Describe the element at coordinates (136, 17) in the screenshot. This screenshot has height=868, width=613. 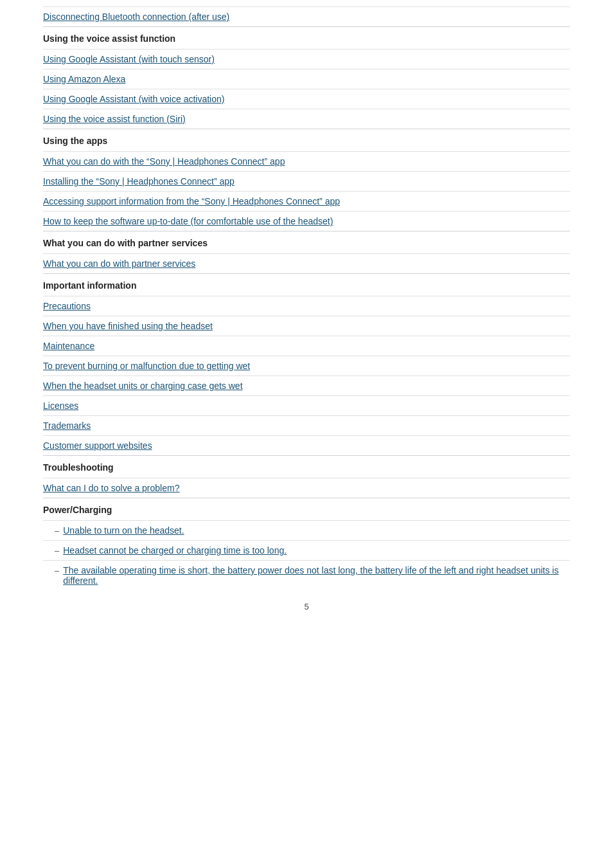
I see `toc-link: Disconnecting Bluetooth connection (afte…` at that location.